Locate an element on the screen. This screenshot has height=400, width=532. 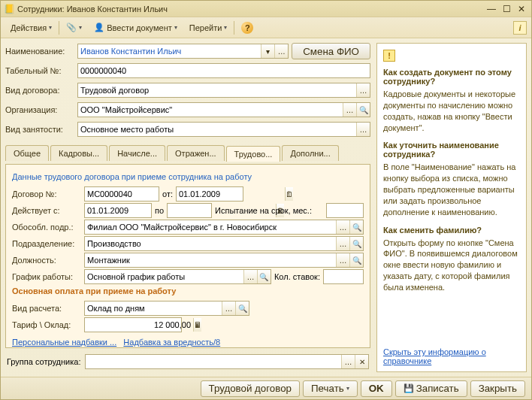
hazard-bonus-link: Надбавка за вредность/8 is located at coordinates (171, 342).